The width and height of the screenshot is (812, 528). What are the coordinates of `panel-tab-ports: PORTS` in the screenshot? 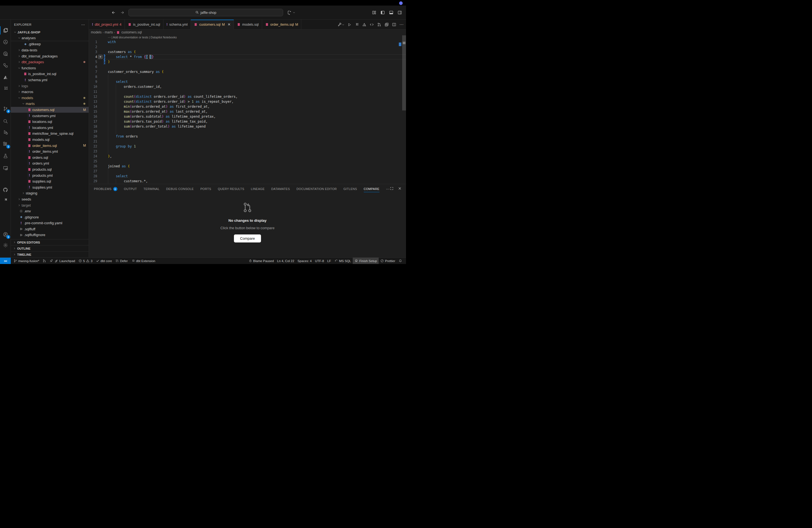 It's located at (205, 189).